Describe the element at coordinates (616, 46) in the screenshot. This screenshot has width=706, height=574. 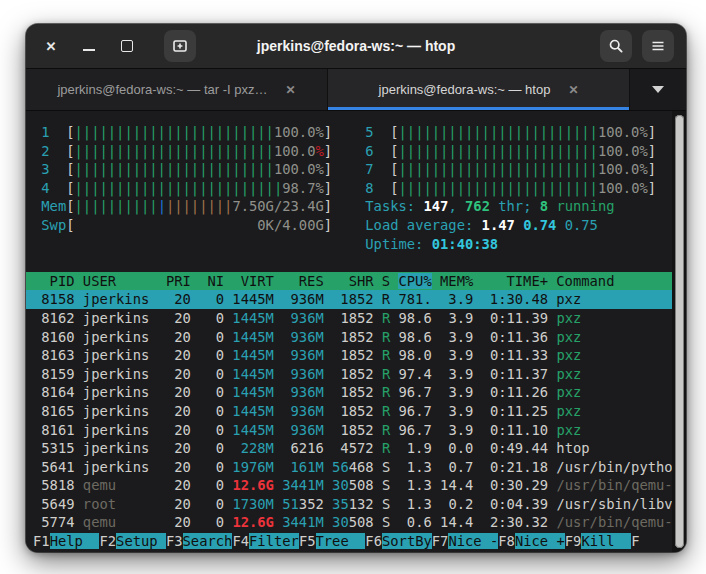
I see `search-button` at that location.